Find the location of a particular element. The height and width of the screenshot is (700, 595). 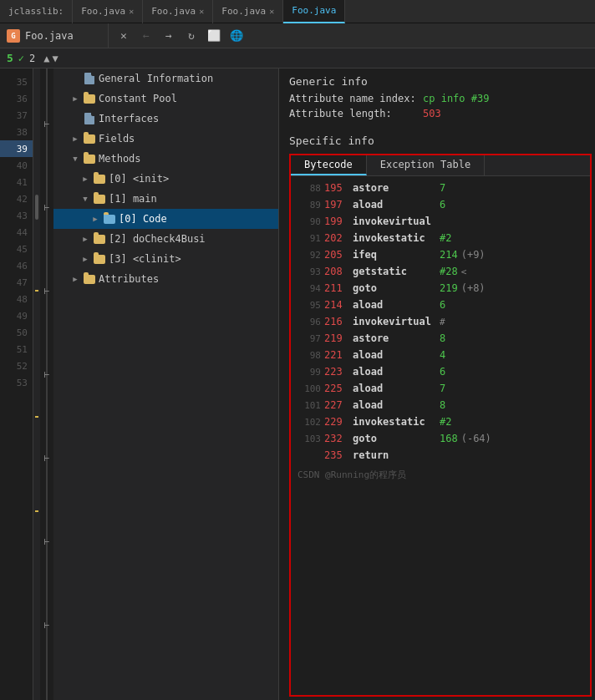

tree-interfaces: Interfaces is located at coordinates (165, 119).